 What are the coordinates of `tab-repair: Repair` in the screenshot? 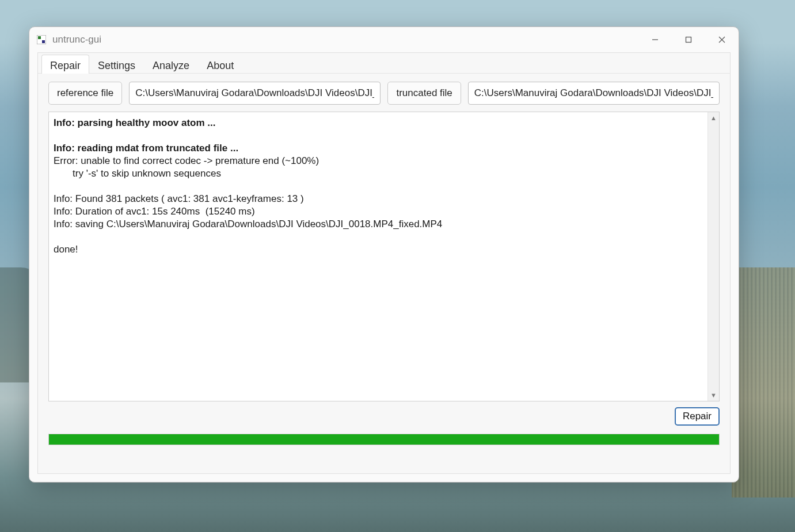 It's located at (66, 64).